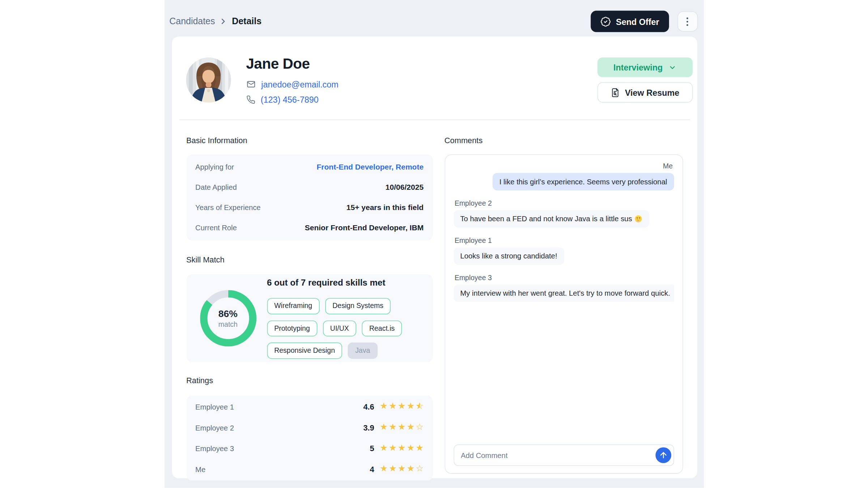  I want to click on skill-match-card: 86% match 6 out of 7 required skills met…, so click(310, 318).